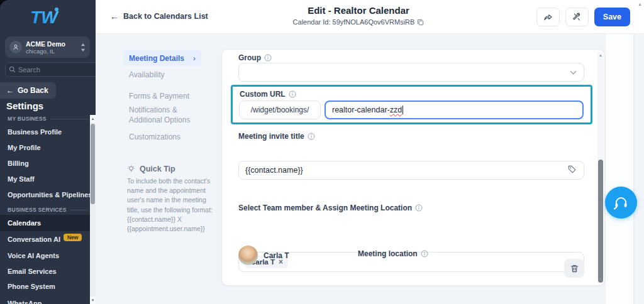 The image size is (644, 304). What do you see at coordinates (420, 23) in the screenshot?
I see `copy-icon` at bounding box center [420, 23].